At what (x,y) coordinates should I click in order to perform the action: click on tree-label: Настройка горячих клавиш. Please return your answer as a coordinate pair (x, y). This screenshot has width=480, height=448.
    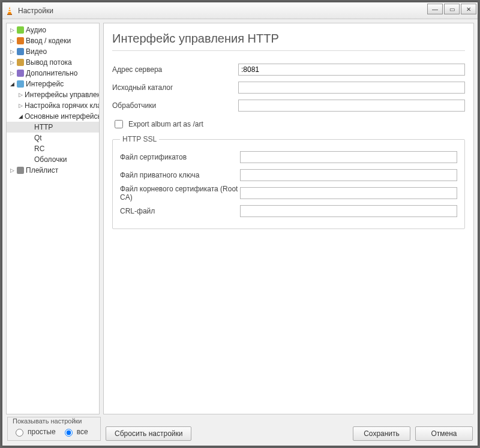
    Looking at the image, I should click on (62, 106).